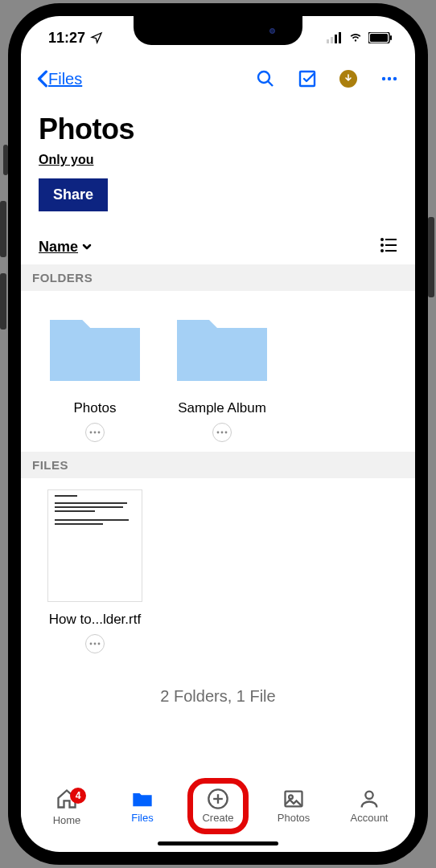 This screenshot has width=436, height=868. What do you see at coordinates (348, 79) in the screenshot?
I see `upload-status-button` at bounding box center [348, 79].